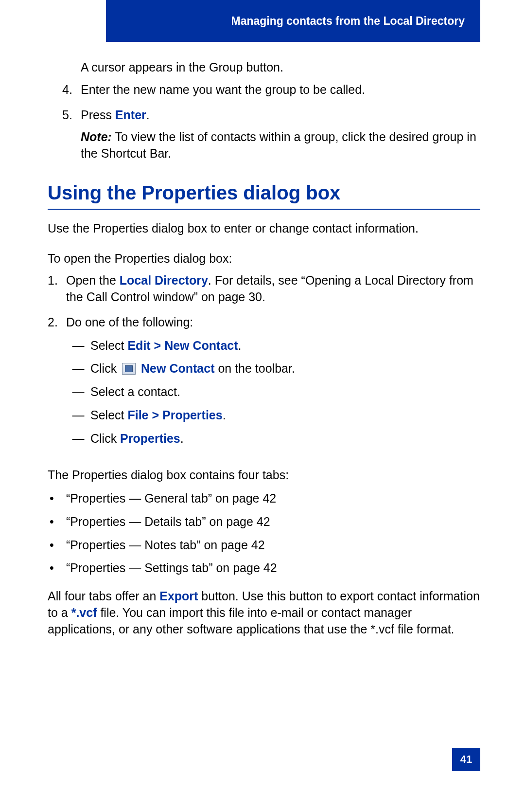  I want to click on edit-new-contact-link: Edit > New Contact, so click(183, 345).